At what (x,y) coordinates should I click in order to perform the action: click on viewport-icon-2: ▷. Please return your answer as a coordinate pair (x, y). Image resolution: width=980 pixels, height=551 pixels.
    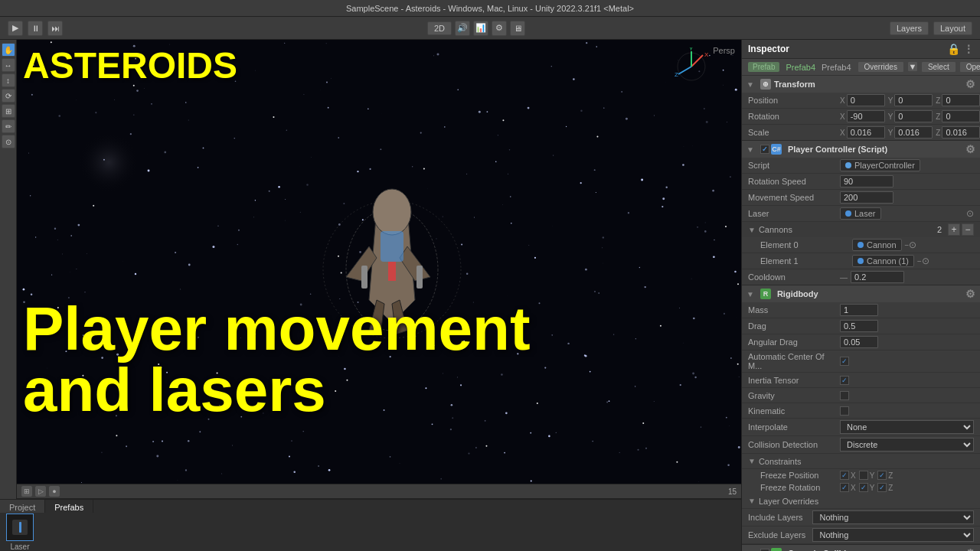
    Looking at the image, I should click on (41, 491).